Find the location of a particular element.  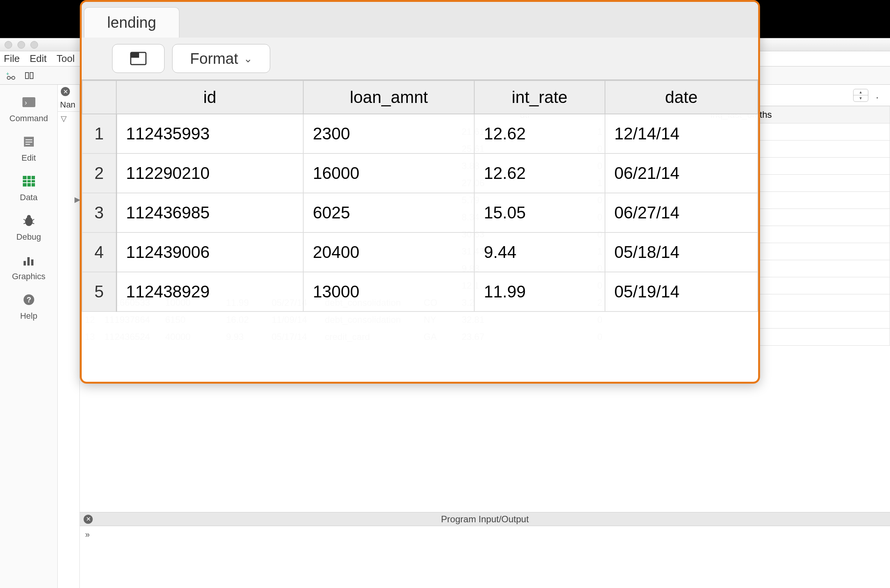

layout-toggle-button is located at coordinates (138, 58).